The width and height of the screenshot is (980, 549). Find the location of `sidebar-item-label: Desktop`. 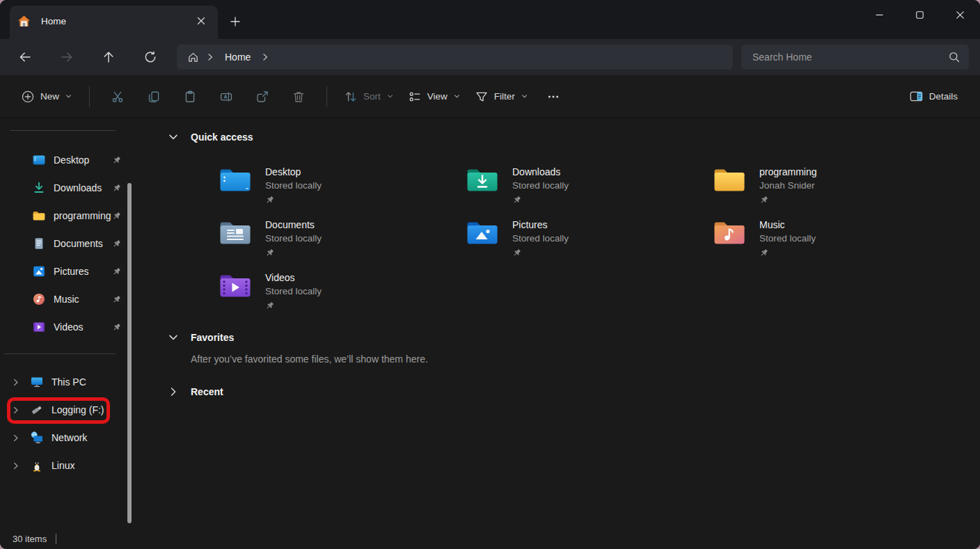

sidebar-item-label: Desktop is located at coordinates (83, 160).